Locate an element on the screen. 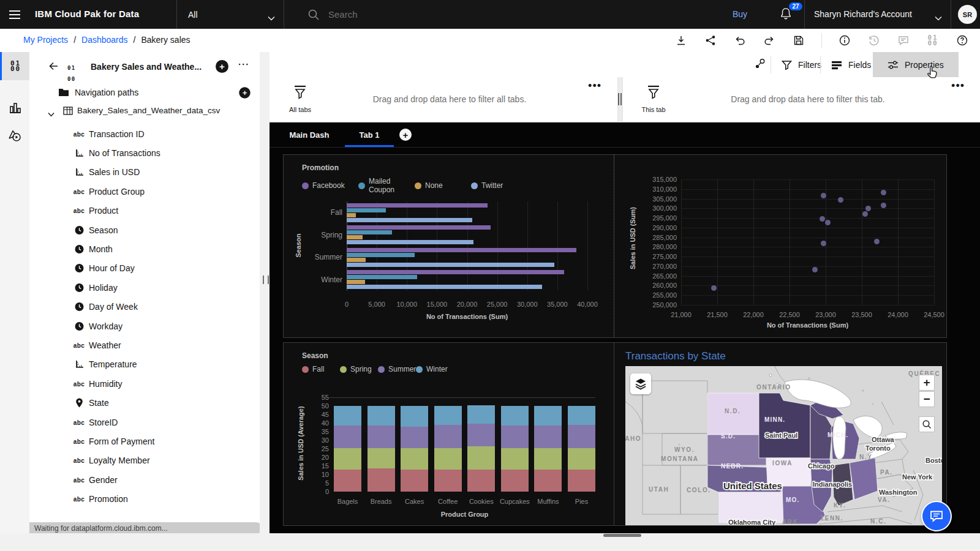 The image size is (980, 551). buy-link: Buy is located at coordinates (740, 14).